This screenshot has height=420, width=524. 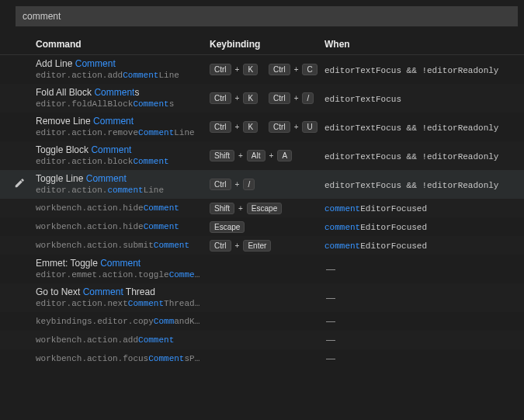 What do you see at coordinates (309, 70) in the screenshot?
I see `key: C` at bounding box center [309, 70].